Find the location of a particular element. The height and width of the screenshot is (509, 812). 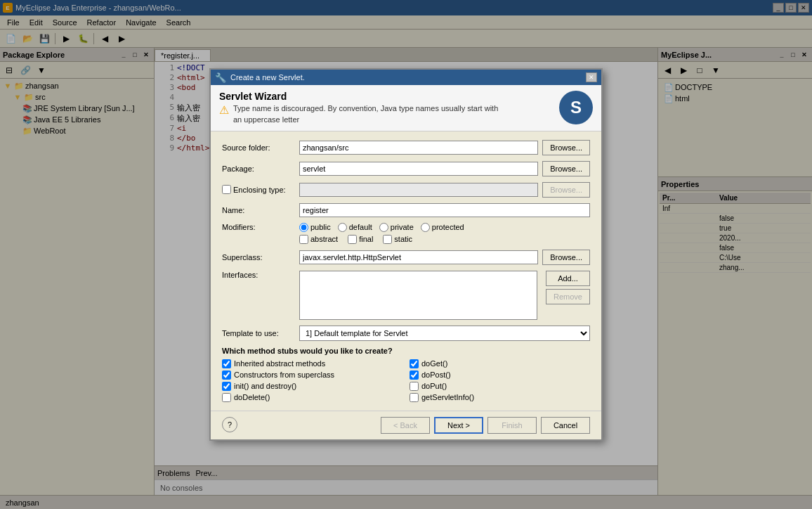

source-folder-input is located at coordinates (419, 148).